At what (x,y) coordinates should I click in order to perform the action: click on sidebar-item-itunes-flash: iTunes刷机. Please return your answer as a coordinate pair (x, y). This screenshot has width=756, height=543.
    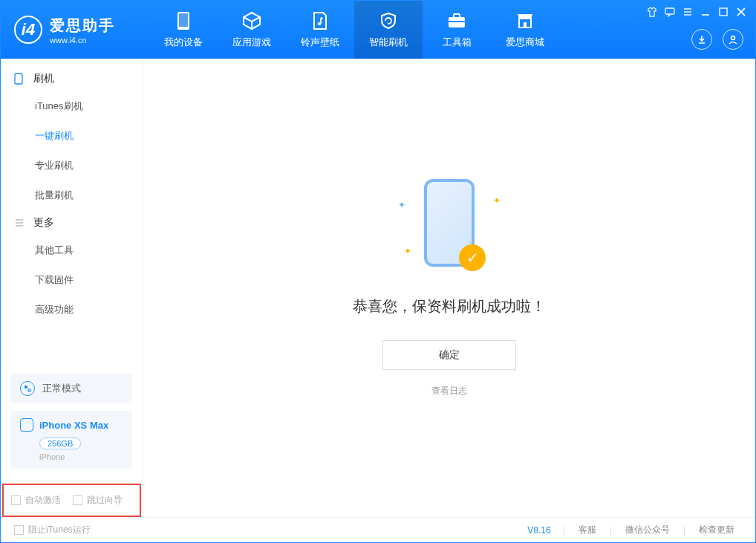
    Looking at the image, I should click on (71, 106).